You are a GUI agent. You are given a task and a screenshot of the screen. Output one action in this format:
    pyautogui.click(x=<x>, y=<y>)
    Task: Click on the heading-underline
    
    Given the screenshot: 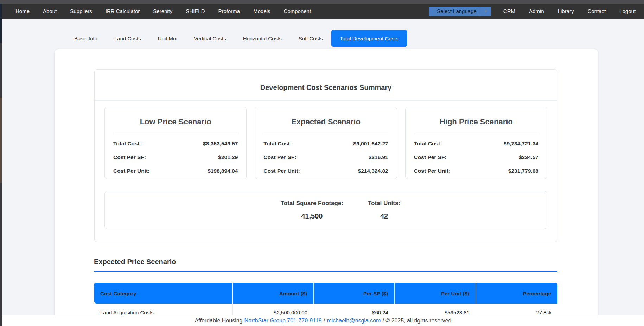 What is the action you would take?
    pyautogui.click(x=326, y=271)
    